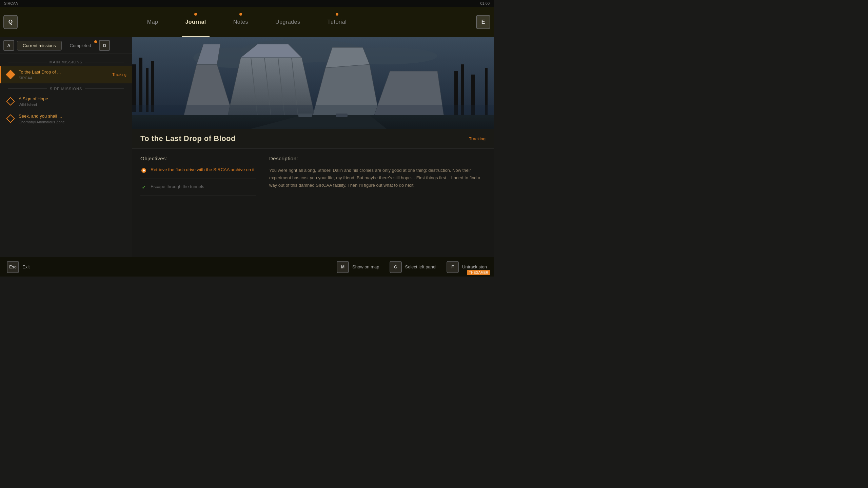 Image resolution: width=868 pixels, height=488 pixels. What do you see at coordinates (66, 102) in the screenshot?
I see `mission-item-sign-of-hope: A Sign of Hope Wild Island` at bounding box center [66, 102].